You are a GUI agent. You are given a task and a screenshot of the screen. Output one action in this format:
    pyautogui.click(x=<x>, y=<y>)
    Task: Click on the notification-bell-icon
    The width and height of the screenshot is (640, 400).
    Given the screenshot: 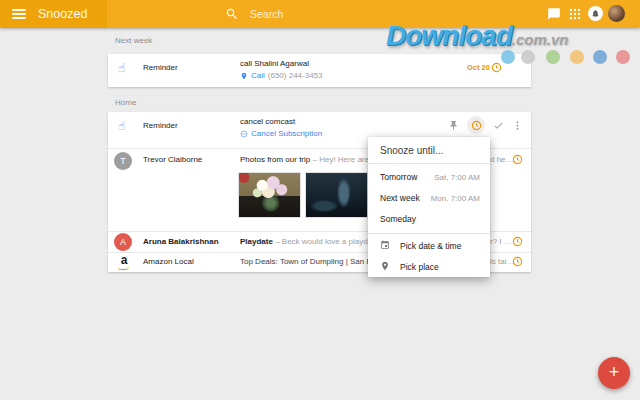 What is the action you would take?
    pyautogui.click(x=596, y=14)
    